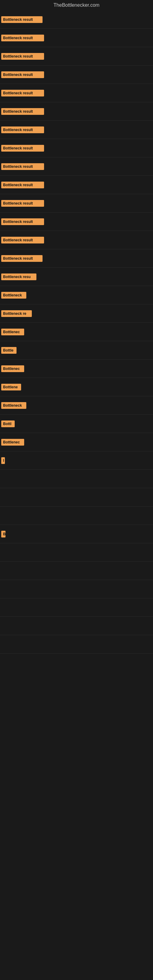  I want to click on bottleneck-badge: B, so click(3, 534).